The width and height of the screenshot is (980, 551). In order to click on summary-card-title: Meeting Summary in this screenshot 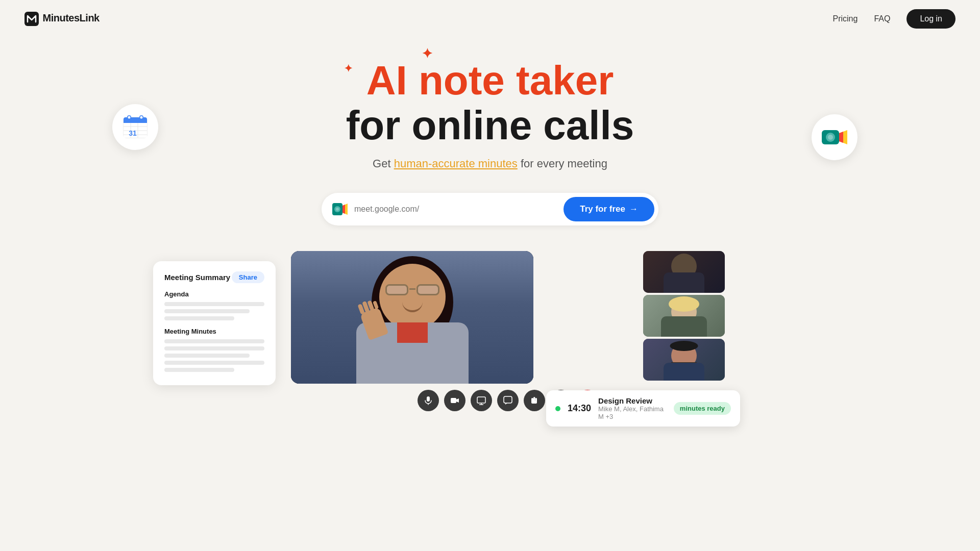, I will do `click(197, 278)`.